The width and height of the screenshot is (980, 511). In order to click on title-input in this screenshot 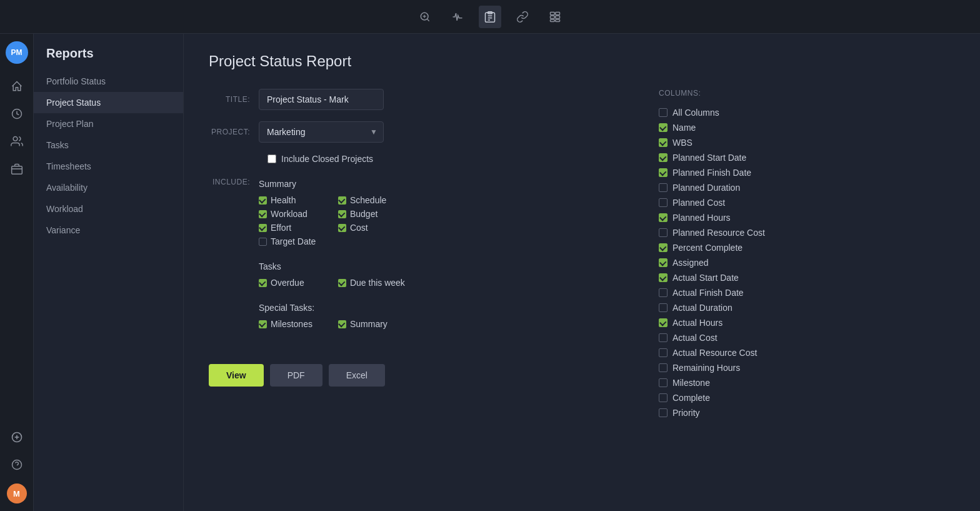, I will do `click(321, 99)`.